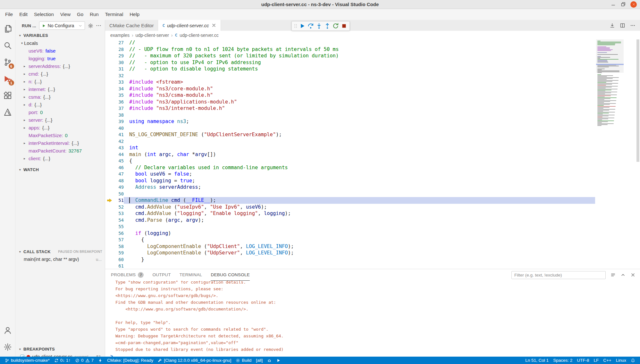  Describe the element at coordinates (94, 14) in the screenshot. I see `menu-run: Run` at that location.